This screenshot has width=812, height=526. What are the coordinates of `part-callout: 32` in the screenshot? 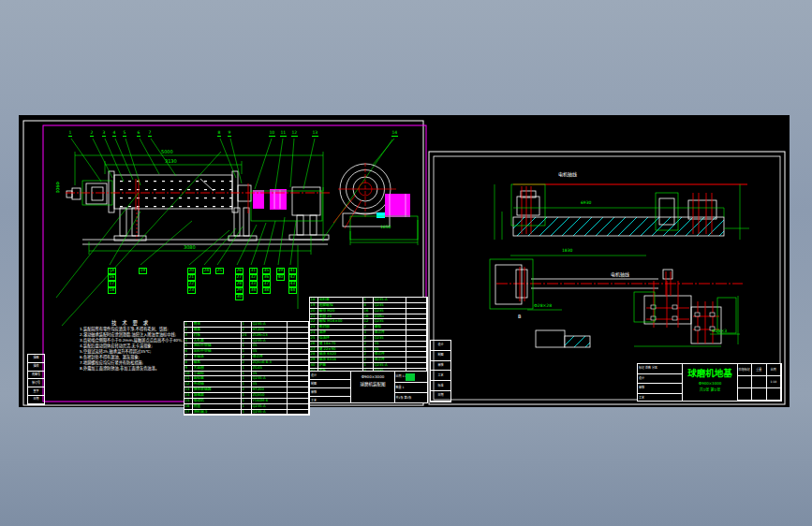 It's located at (253, 277).